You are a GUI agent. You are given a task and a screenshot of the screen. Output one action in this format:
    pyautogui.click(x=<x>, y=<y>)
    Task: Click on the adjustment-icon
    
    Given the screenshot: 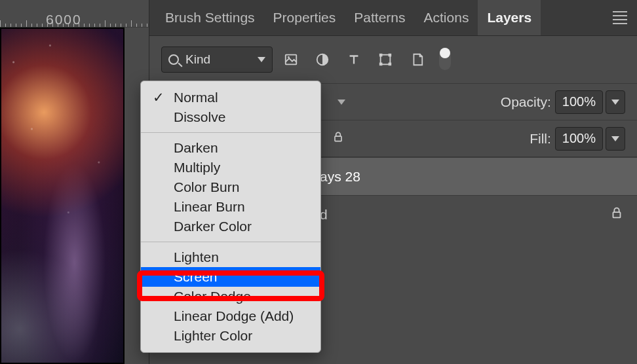 What is the action you would take?
    pyautogui.click(x=322, y=60)
    